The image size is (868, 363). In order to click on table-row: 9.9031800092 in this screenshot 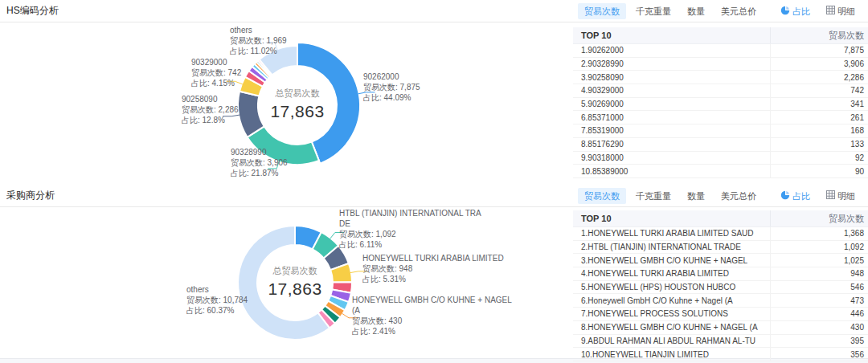, I will do `click(720, 159)`.